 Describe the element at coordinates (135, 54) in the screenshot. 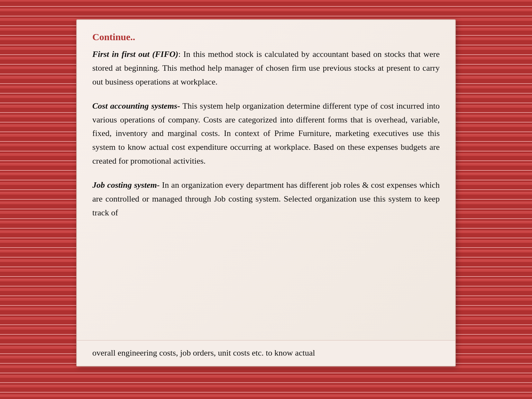

I see `fifo-term: First in first out (FIFO)` at that location.